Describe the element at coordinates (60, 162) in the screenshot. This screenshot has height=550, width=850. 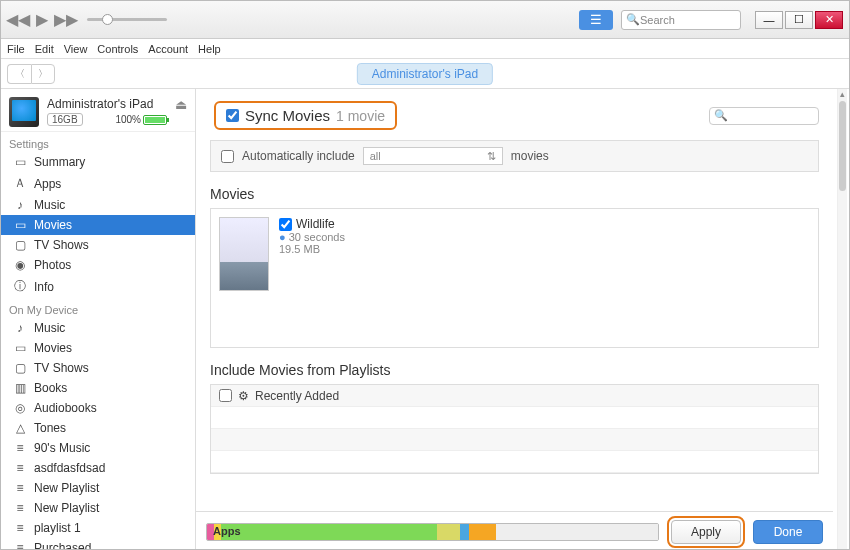
I see `sidebar-item-label: Summary` at that location.